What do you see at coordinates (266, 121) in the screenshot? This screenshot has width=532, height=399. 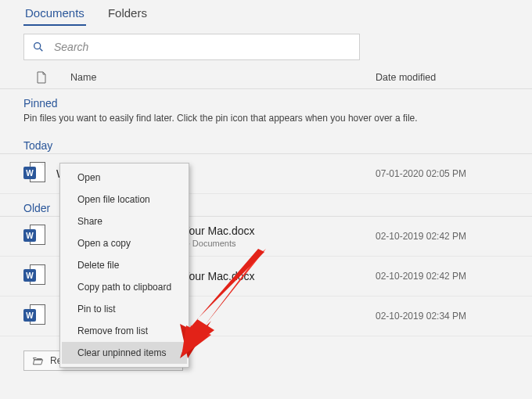 I see `section-pinned-hint: Pin files you want to easily find later.…` at bounding box center [266, 121].